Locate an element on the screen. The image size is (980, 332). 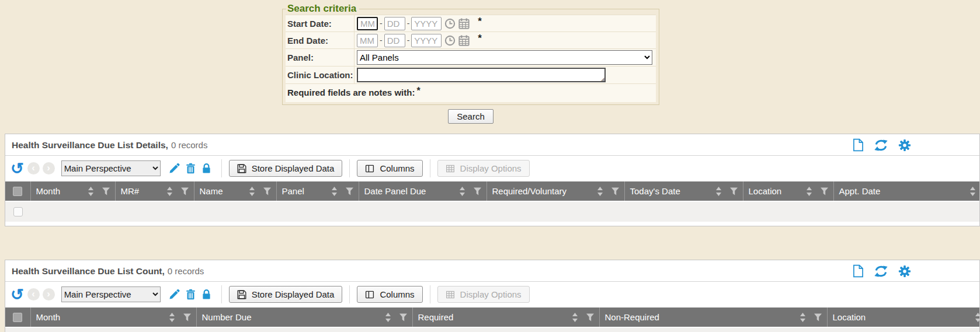
end-date-day-input is located at coordinates (395, 41).